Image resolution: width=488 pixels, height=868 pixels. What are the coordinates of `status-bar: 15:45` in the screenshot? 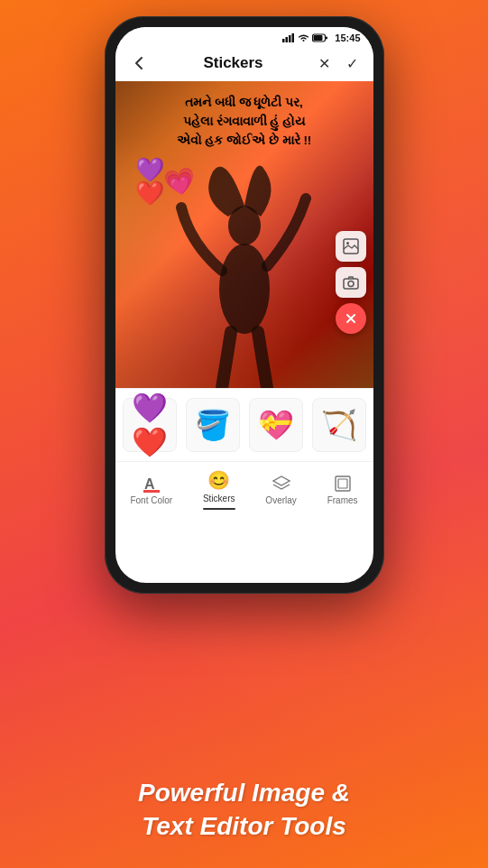 It's located at (244, 37).